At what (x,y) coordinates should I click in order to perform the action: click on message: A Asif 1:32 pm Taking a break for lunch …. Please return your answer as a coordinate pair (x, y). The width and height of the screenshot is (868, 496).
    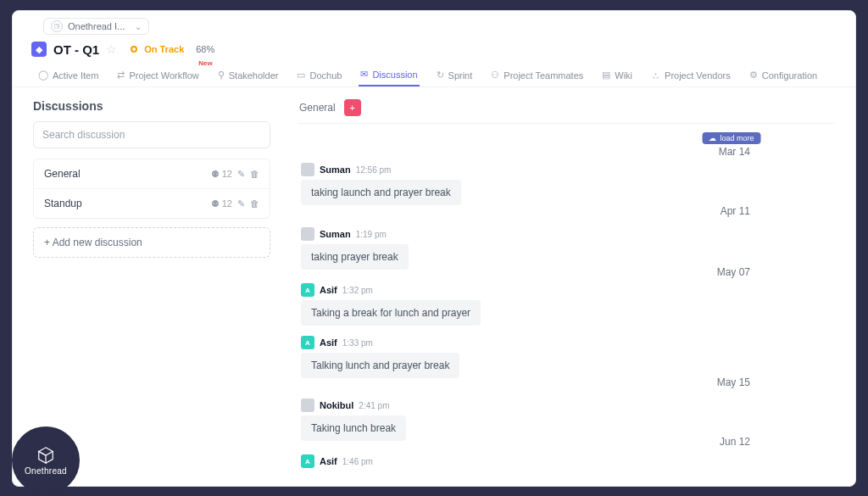
    Looking at the image, I should click on (390, 308).